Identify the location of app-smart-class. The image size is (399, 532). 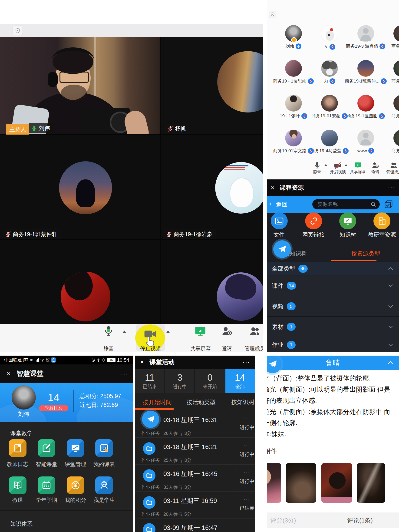
(47, 448).